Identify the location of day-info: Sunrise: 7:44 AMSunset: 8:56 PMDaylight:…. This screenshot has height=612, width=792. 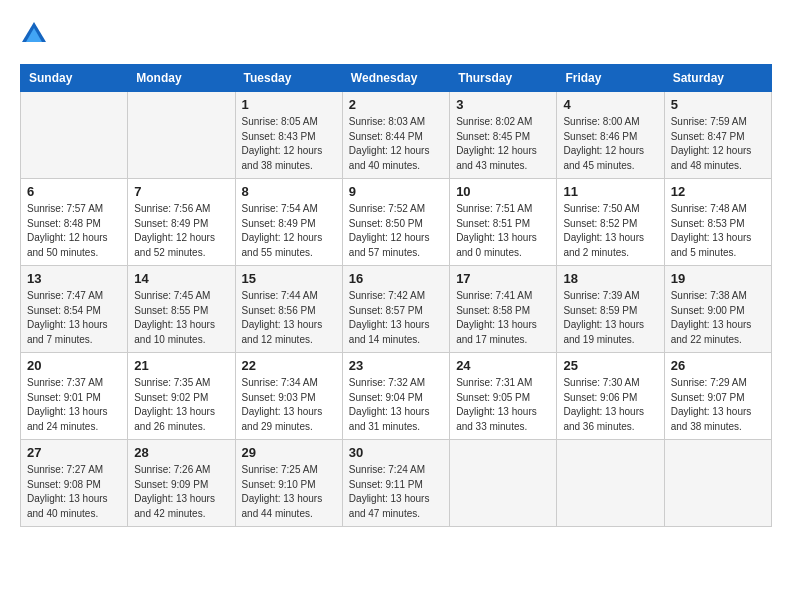
(289, 318).